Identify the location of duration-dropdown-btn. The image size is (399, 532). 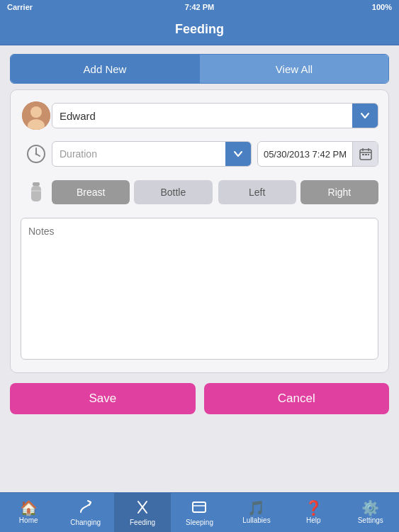
(238, 154).